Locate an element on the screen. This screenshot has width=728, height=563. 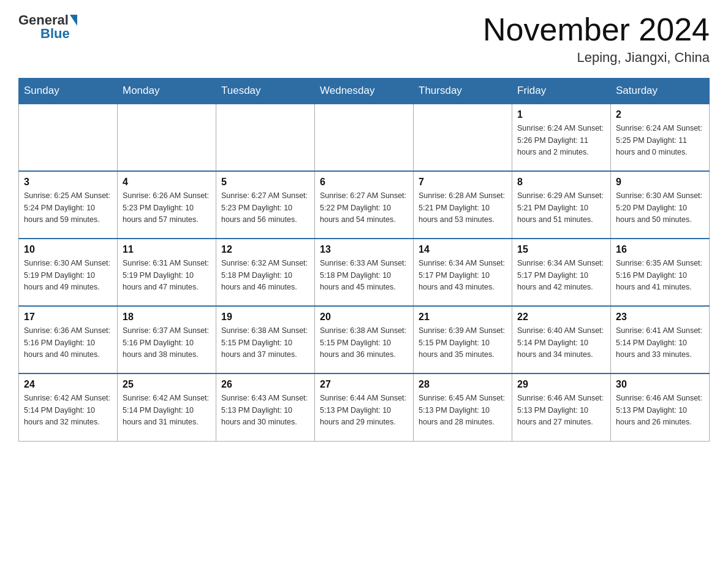
calendar-cell: 30Sunrise: 6:46 AM Sunset: 5:13 PM Dayli… is located at coordinates (661, 407).